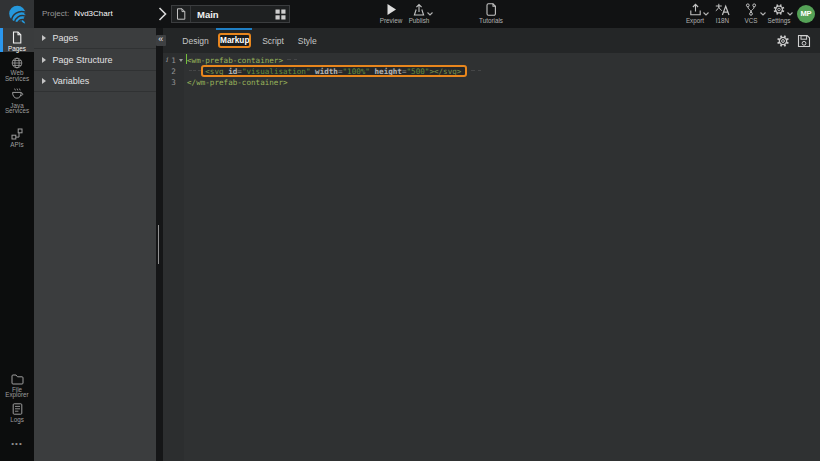  What do you see at coordinates (161, 40) in the screenshot?
I see `panel-collapse-button: «` at bounding box center [161, 40].